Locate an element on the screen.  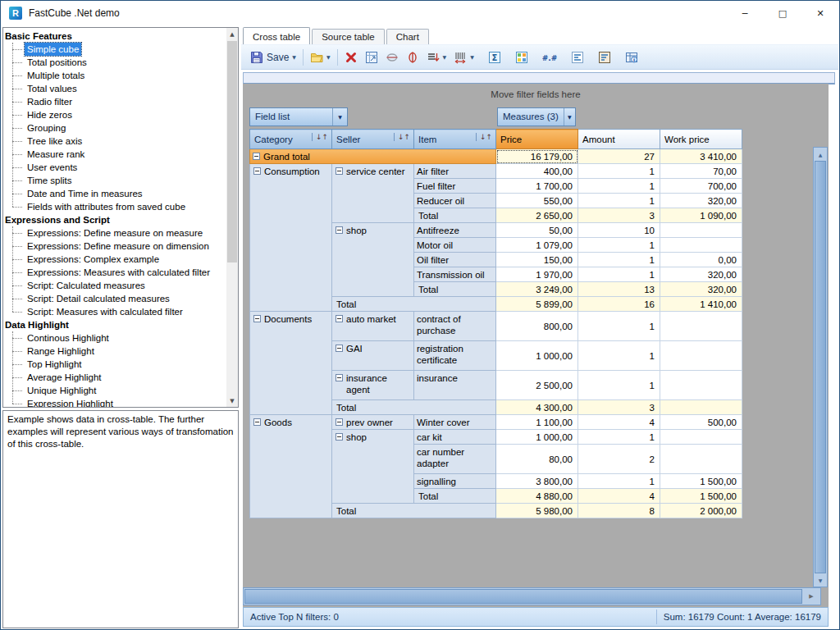
pivot-value-cell: 700,00 is located at coordinates (701, 186).